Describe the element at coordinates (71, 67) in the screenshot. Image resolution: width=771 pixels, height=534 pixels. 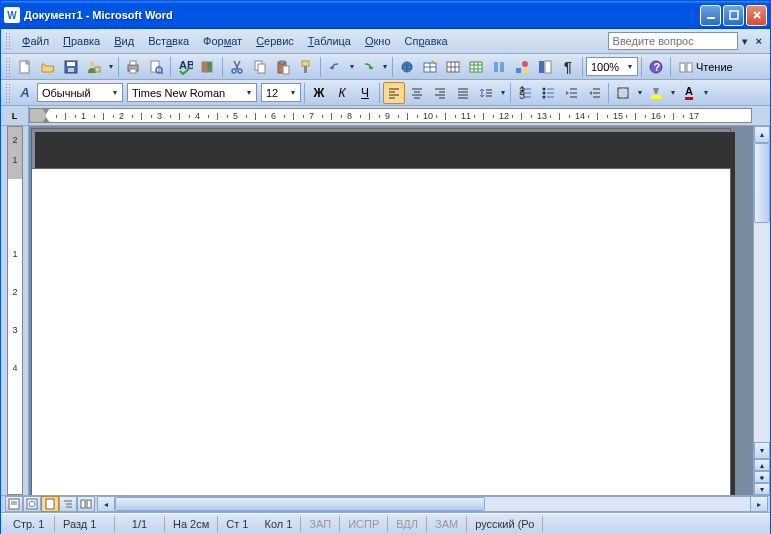
I see `save-button` at that location.